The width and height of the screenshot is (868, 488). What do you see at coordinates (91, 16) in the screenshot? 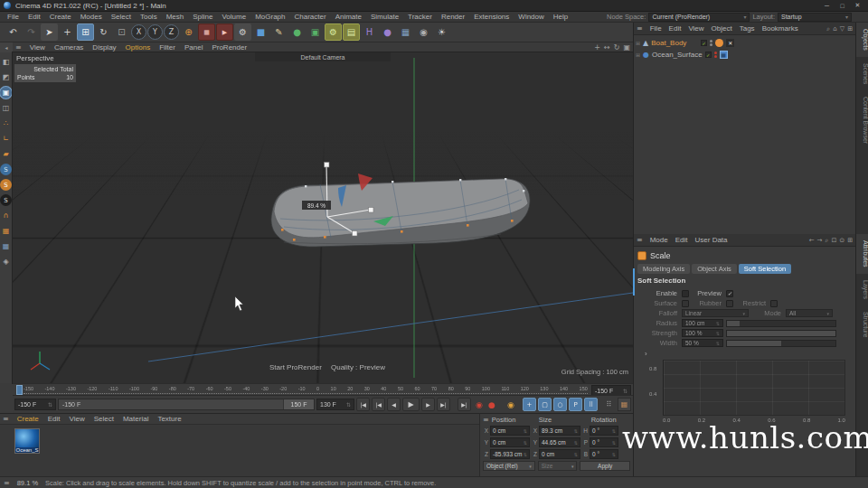
I see `menu-item: Modes` at bounding box center [91, 16].